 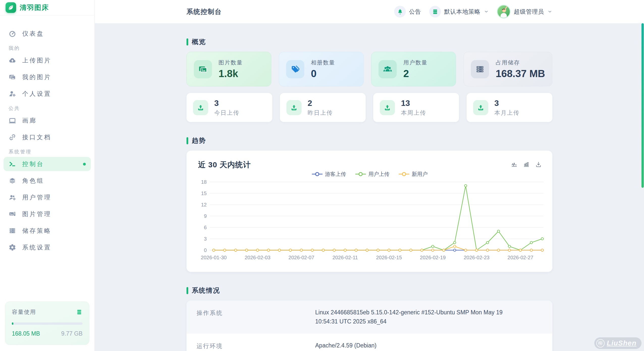 I want to click on svg-text: 9, so click(x=205, y=216).